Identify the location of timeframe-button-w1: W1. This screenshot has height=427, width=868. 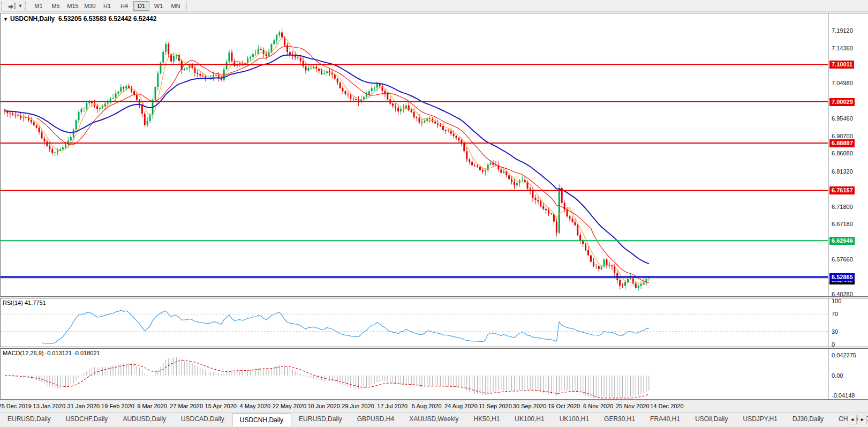
(158, 6).